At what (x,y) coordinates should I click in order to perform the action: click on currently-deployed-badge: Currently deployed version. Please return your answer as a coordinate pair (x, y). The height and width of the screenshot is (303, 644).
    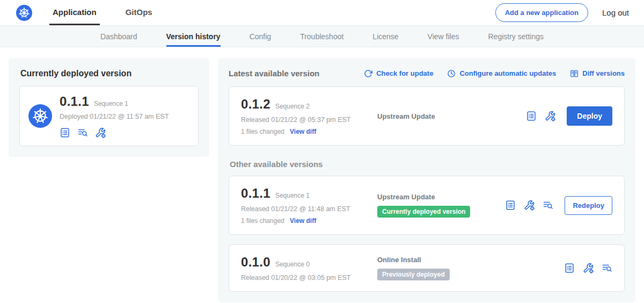
    Looking at the image, I should click on (424, 212).